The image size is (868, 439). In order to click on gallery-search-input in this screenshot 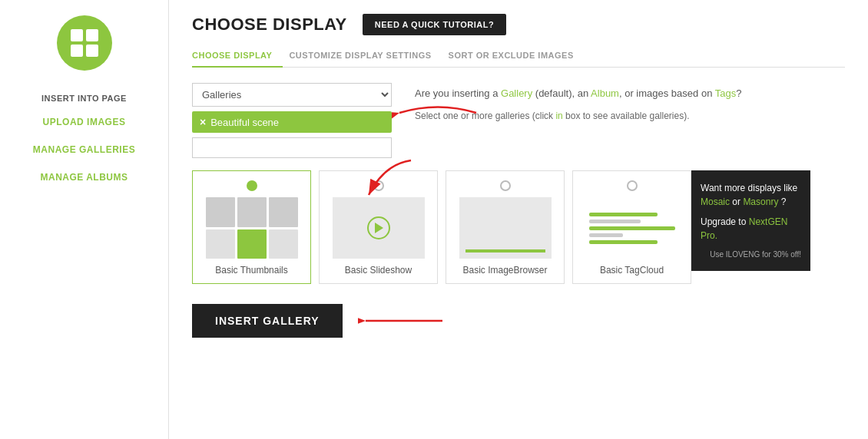, I will do `click(292, 147)`.